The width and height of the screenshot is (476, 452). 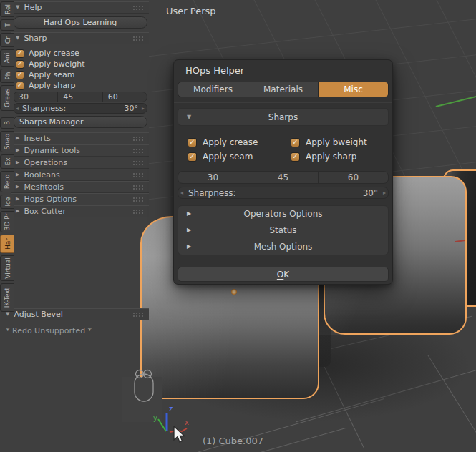 What do you see at coordinates (7, 76) in the screenshot?
I see `tab-ph: Ph` at bounding box center [7, 76].